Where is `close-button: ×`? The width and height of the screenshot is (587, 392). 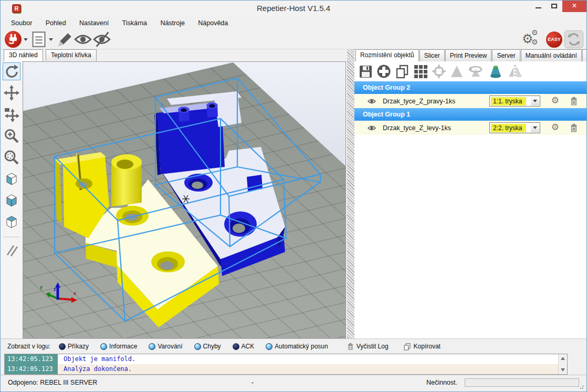 close-button: × is located at coordinates (574, 6).